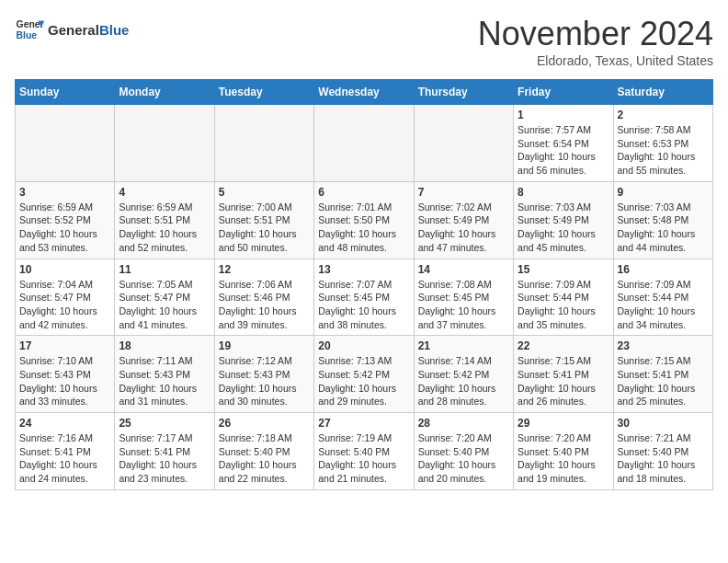 The image size is (728, 563). What do you see at coordinates (64, 423) in the screenshot?
I see `day-number: 24` at bounding box center [64, 423].